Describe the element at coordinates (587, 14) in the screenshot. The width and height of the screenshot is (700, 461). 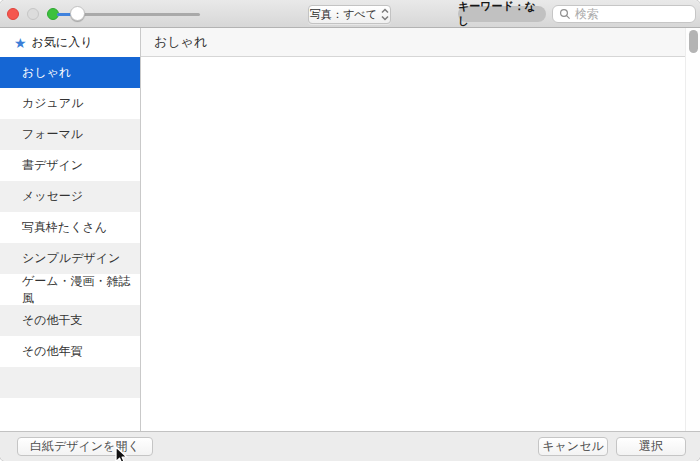
I see `search-placeholder: 検索` at that location.